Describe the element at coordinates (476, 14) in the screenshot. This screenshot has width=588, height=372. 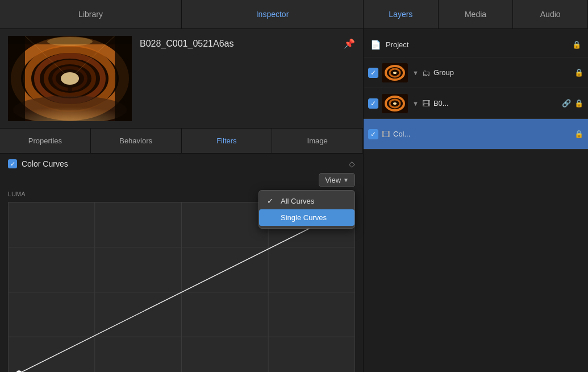
I see `tab-media: Media` at that location.